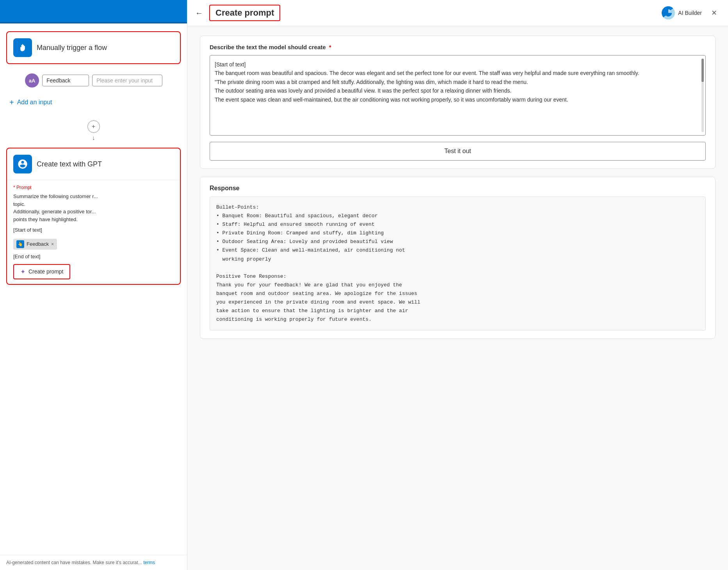 This screenshot has width=728, height=570. I want to click on page-title: Create prompt, so click(245, 13).